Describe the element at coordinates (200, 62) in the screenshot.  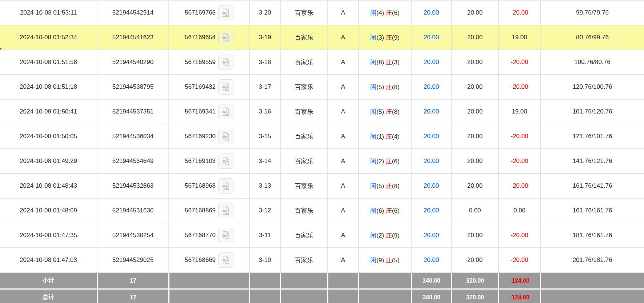
I see `round-id-text: 567169559` at that location.